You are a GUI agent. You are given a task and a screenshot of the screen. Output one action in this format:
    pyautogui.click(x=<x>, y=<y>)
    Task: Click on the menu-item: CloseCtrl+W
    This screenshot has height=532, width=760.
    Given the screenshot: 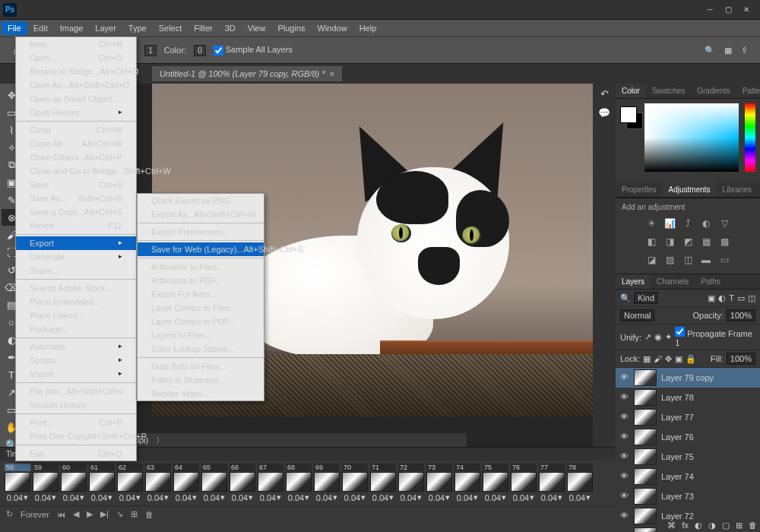 What is the action you would take?
    pyautogui.click(x=76, y=130)
    